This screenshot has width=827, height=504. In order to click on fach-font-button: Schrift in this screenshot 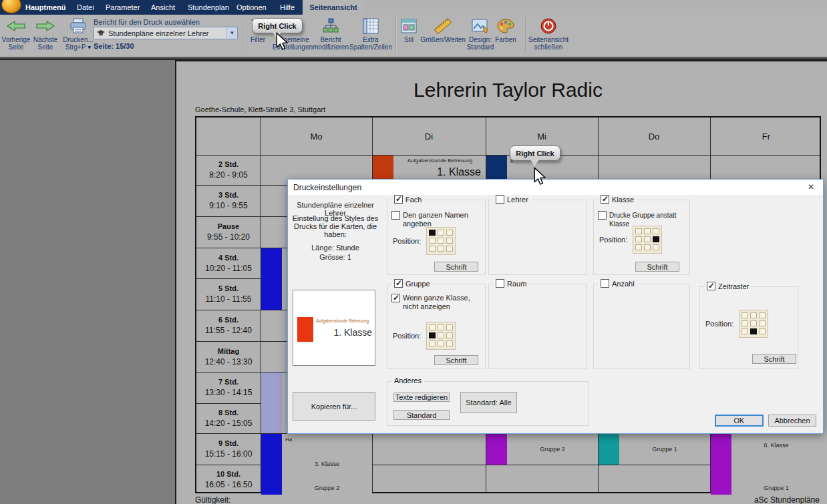, I will do `click(456, 267)`.